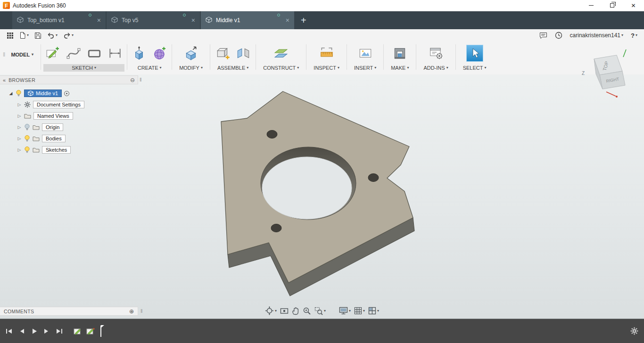 This screenshot has height=343, width=644. I want to click on doc-tab-middle-v1-active: Middle v1 ×, so click(248, 20).